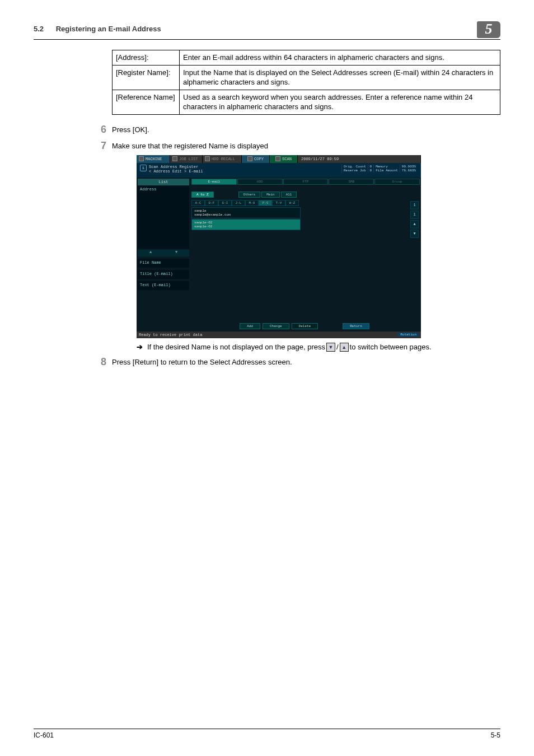 Image resolution: width=534 pixels, height=756 pixels. Describe the element at coordinates (289, 195) in the screenshot. I see `filter-all: All` at that location.